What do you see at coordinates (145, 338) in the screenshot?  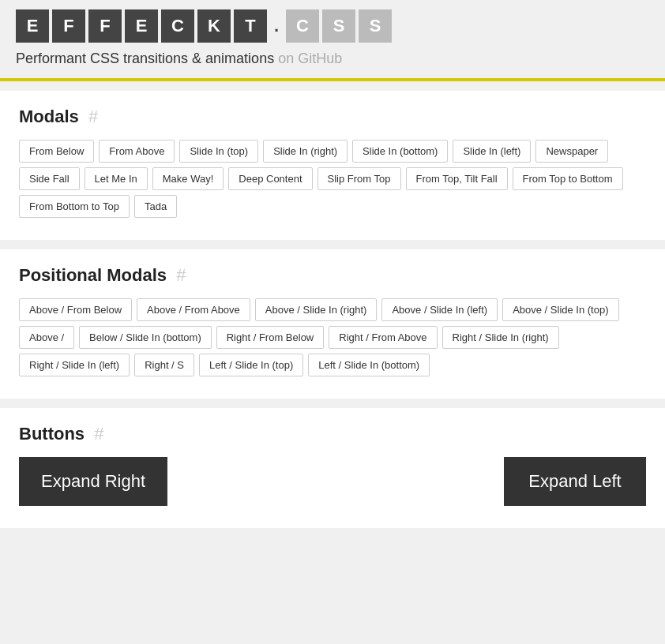 I see `positional-modal-button: Below / Slide In (bottom)` at bounding box center [145, 338].